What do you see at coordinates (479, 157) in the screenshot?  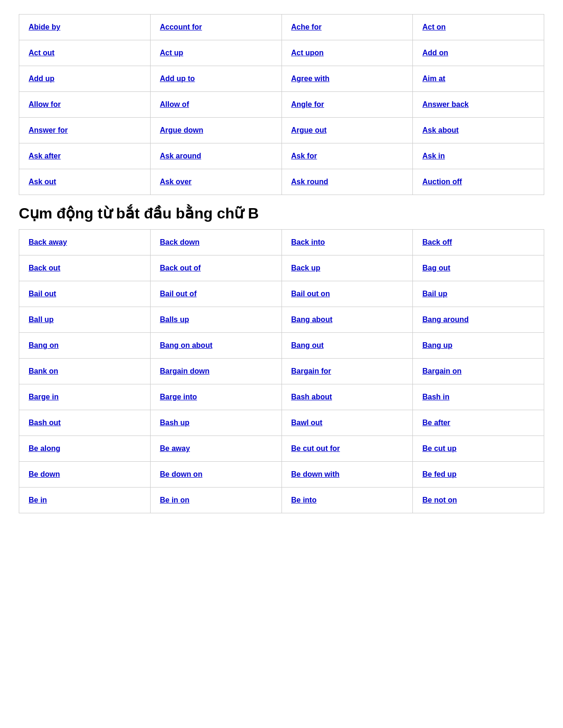 I see `table-cell: Ask in` at bounding box center [479, 157].